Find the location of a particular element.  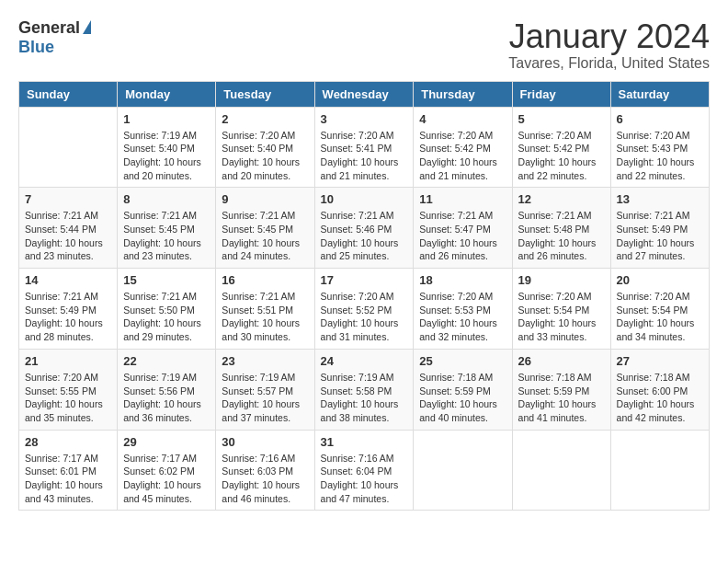

calendar-cell: 24Sunrise: 7:19 AMSunset: 5:58 PMDayligh… is located at coordinates (364, 389).